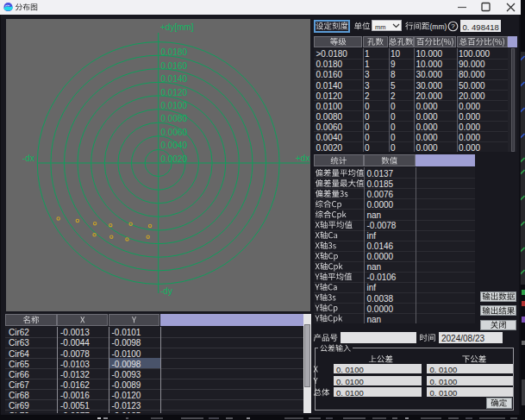  What do you see at coordinates (174, 66) in the screenshot?
I see `svg-text: 0.0160` at bounding box center [174, 66].